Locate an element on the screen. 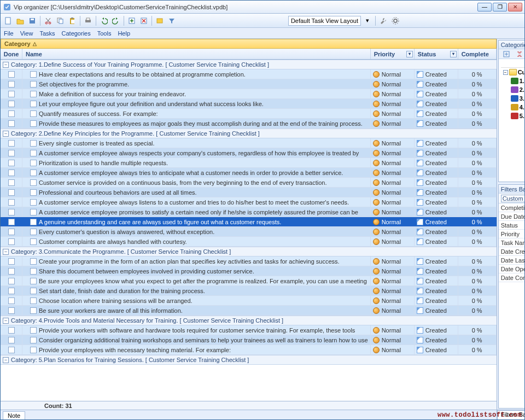 Image resolution: width=525 pixels, height=420 pixels. group-header: −Category: 4.Provide Tools and Material … is located at coordinates (248, 320).